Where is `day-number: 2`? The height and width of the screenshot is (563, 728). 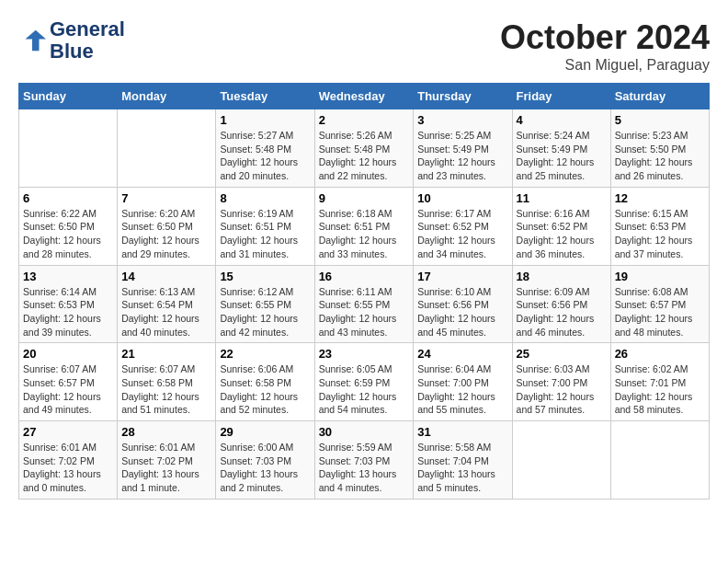 day-number: 2 is located at coordinates (364, 120).